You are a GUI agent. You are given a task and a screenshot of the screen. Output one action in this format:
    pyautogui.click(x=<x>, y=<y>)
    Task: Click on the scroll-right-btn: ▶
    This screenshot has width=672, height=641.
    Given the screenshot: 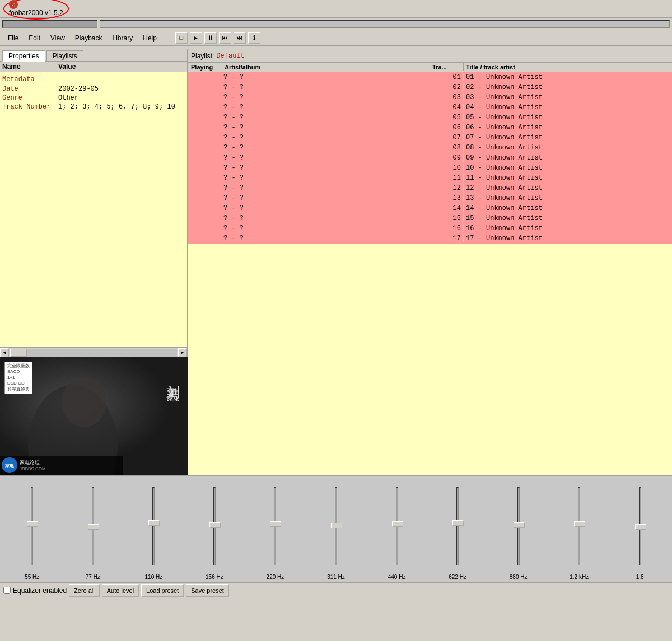 What is the action you would take?
    pyautogui.click(x=183, y=353)
    